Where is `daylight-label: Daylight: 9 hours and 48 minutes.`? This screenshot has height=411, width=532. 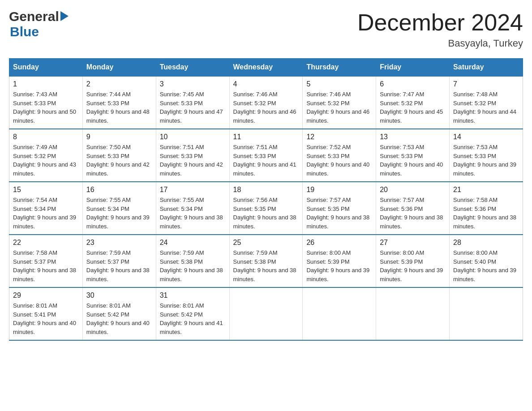
daylight-label: Daylight: 9 hours and 48 minutes. is located at coordinates (118, 116).